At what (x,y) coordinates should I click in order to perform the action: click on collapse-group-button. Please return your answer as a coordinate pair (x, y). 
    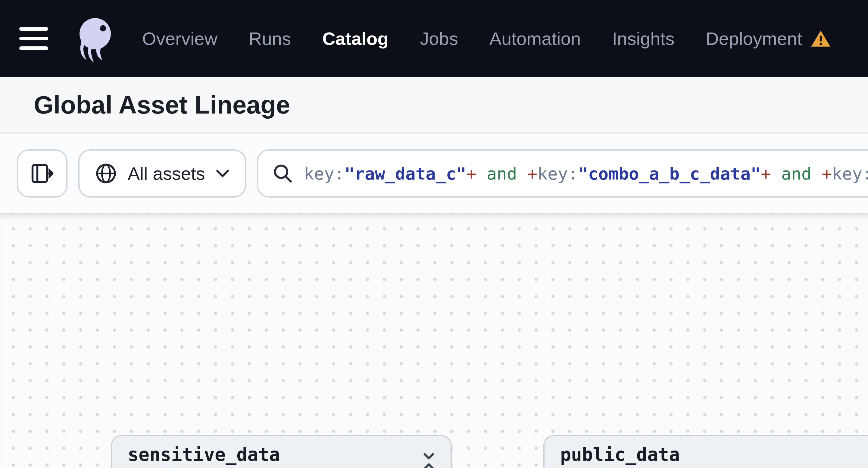
    Looking at the image, I should click on (429, 460).